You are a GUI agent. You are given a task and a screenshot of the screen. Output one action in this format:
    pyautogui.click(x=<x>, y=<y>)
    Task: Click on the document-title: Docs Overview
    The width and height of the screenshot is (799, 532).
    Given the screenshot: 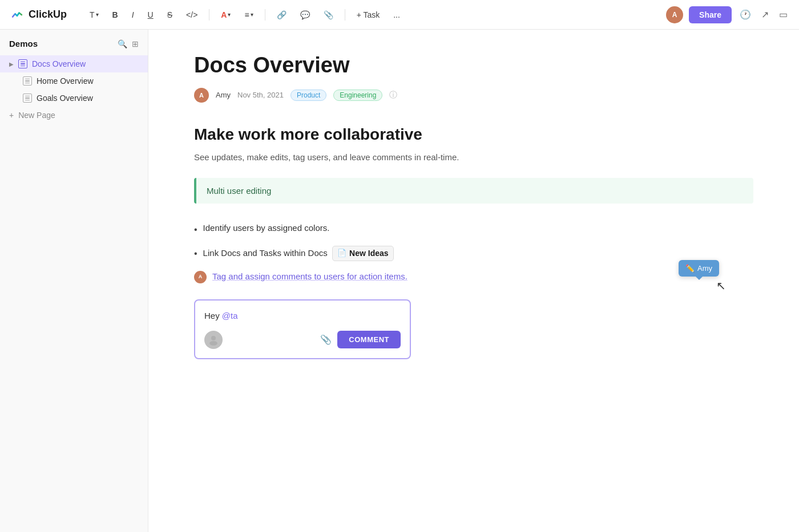 What is the action you would take?
    pyautogui.click(x=474, y=66)
    